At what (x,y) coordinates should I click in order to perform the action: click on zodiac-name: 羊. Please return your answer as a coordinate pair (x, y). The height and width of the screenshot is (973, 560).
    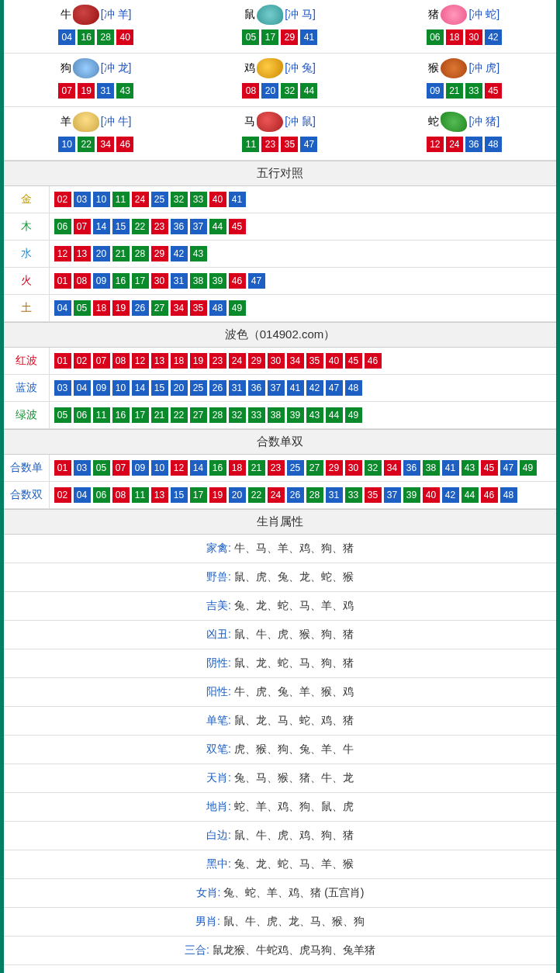
    Looking at the image, I should click on (66, 122).